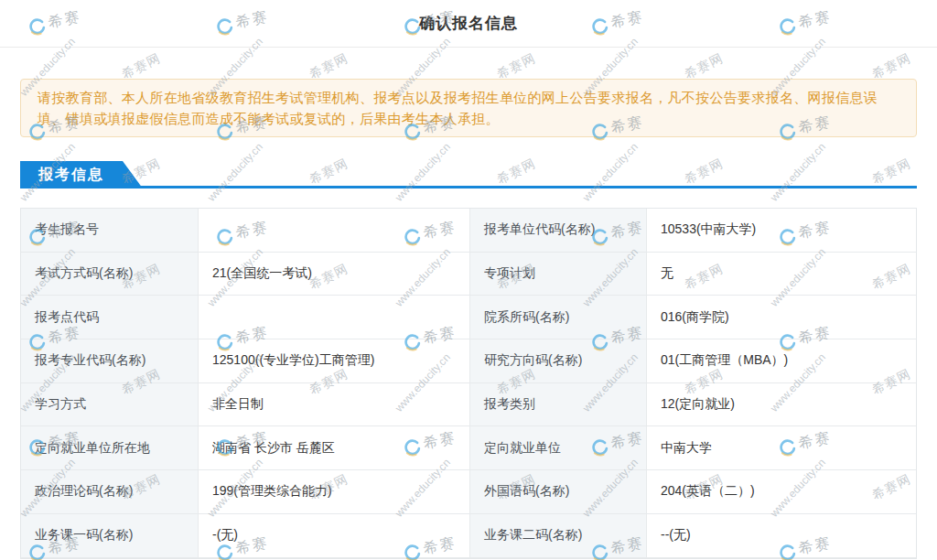  Describe the element at coordinates (781, 231) in the screenshot. I see `field-value: 10533(中南大学)` at that location.